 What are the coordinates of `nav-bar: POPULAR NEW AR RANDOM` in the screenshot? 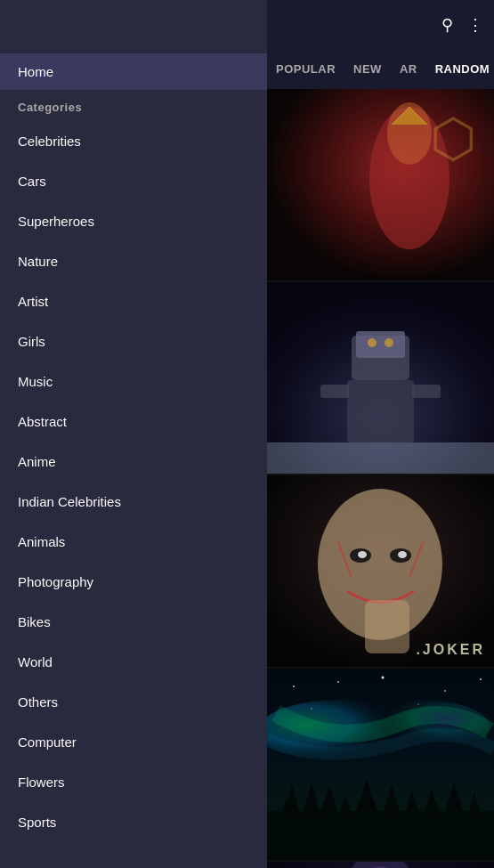 It's located at (381, 69).